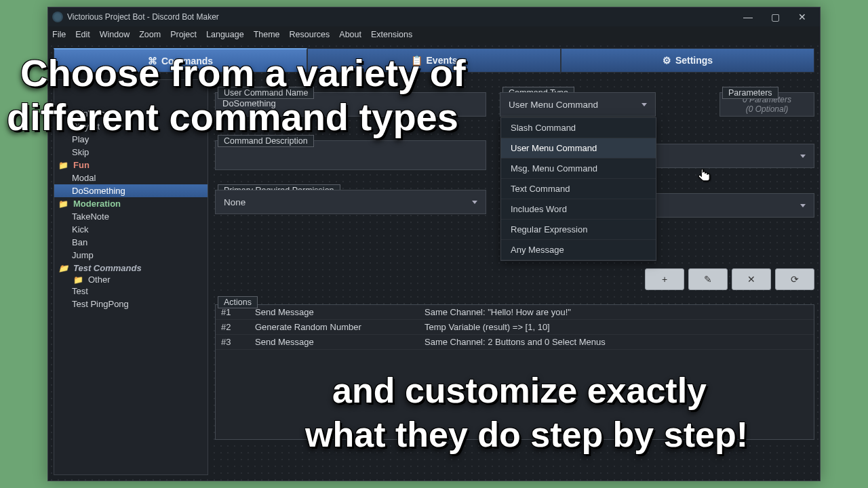 This screenshot has width=868, height=488. I want to click on dropdown-item: Includes Word, so click(578, 209).